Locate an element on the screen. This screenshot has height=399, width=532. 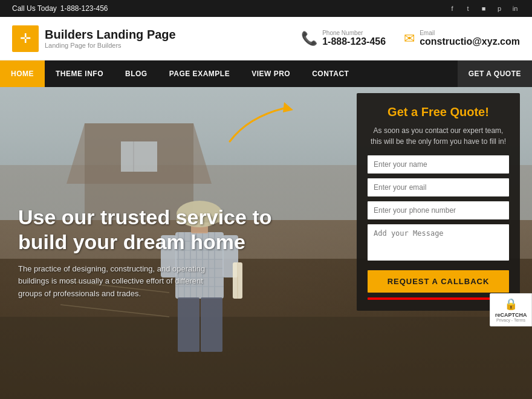
email-contact: ✉ Email constructio@xyz.com is located at coordinates (462, 39).